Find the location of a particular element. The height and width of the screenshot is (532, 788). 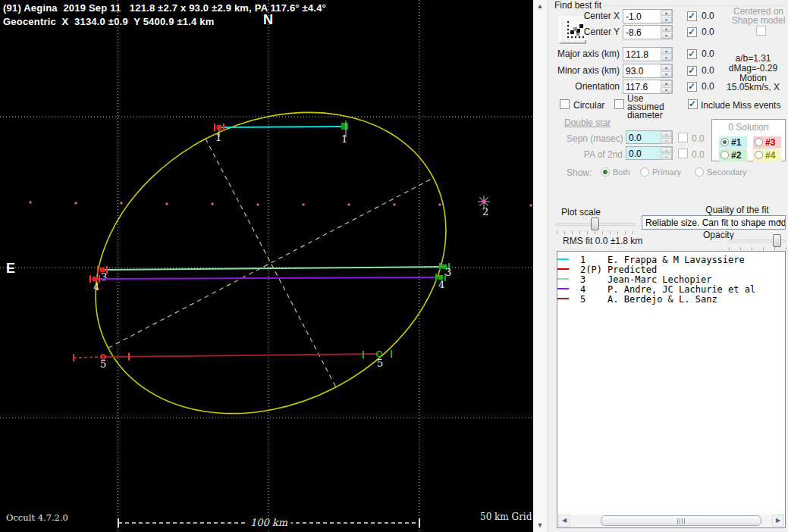

disappearance-marker is located at coordinates (219, 127).